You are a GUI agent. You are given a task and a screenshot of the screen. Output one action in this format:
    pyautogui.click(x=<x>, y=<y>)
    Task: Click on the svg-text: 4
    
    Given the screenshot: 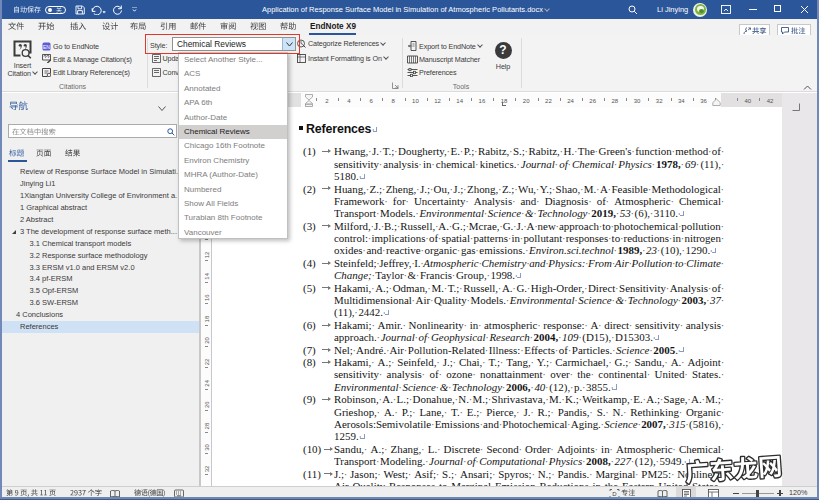 What is the action you would take?
    pyautogui.click(x=349, y=101)
    